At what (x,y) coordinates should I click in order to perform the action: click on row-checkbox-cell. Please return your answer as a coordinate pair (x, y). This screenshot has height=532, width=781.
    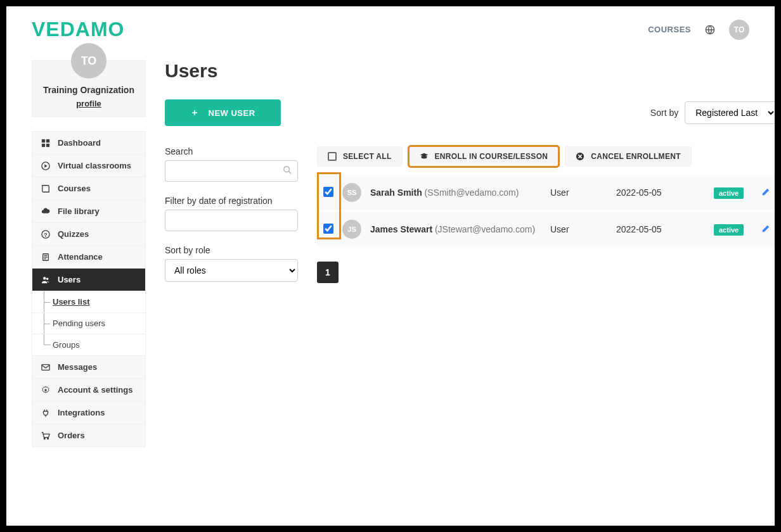
    Looking at the image, I should click on (328, 229).